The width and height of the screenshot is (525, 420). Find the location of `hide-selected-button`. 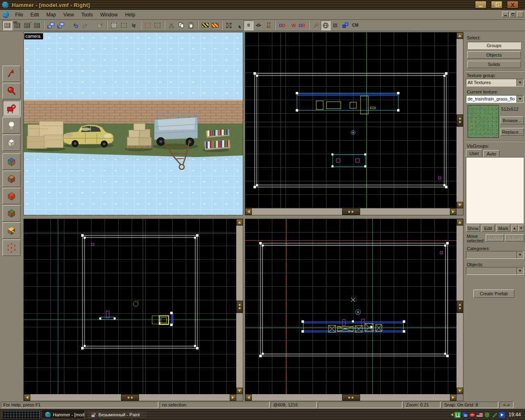

hide-selected-button is located at coordinates (148, 25).